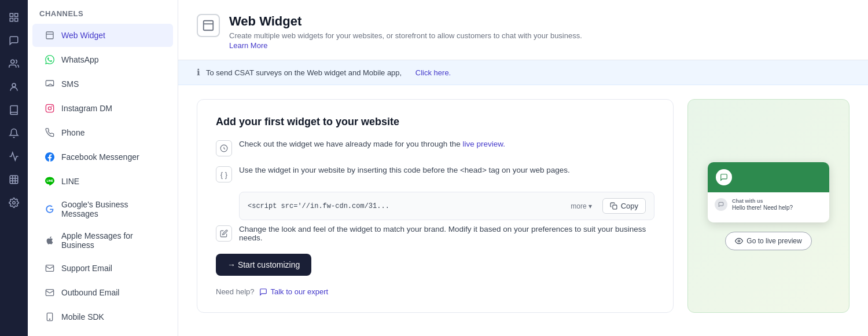 Image resolution: width=868 pixels, height=336 pixels. What do you see at coordinates (111, 209) in the screenshot?
I see `sidebar-item-label: Google's Business Messages` at bounding box center [111, 209].